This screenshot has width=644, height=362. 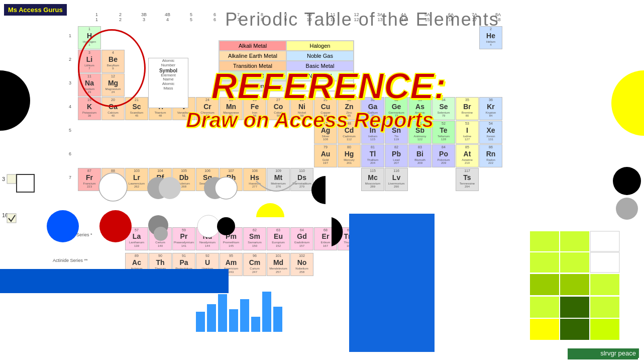 I want to click on element-ac: 89AcActinium227, so click(x=137, y=264).